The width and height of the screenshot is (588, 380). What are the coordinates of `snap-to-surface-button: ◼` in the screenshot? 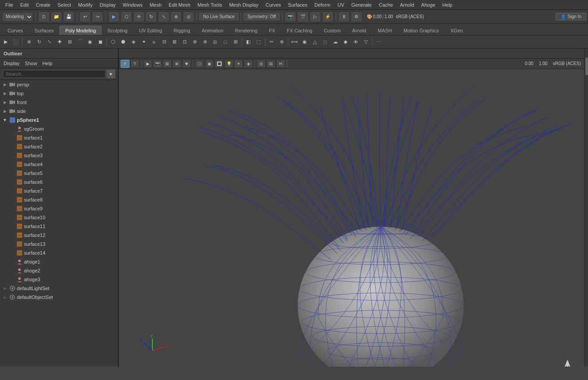 It's located at (100, 42).